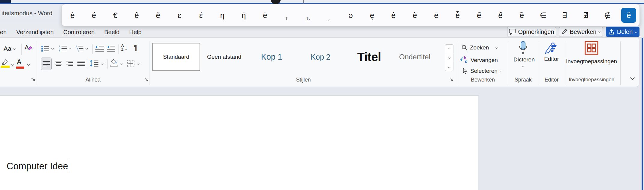 This screenshot has height=190, width=644. What do you see at coordinates (351, 15) in the screenshot?
I see `char-glyph: ə` at bounding box center [351, 15].